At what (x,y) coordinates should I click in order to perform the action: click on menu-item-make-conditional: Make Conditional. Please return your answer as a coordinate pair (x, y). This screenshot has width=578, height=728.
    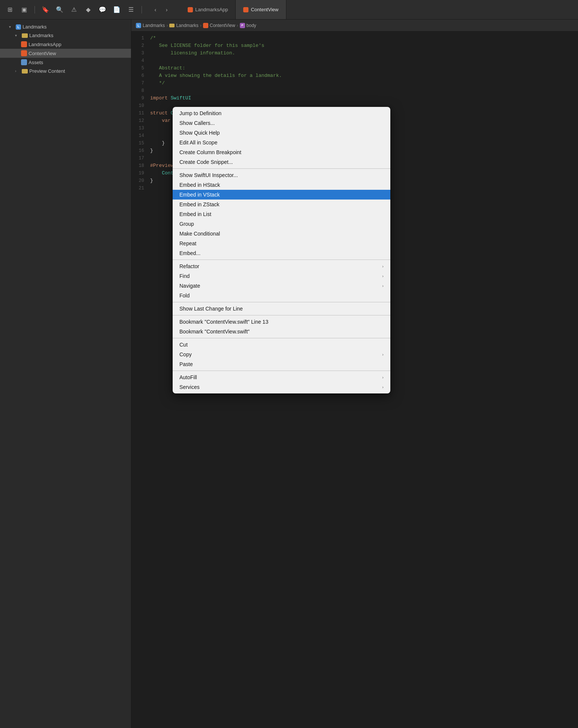
    Looking at the image, I should click on (281, 234).